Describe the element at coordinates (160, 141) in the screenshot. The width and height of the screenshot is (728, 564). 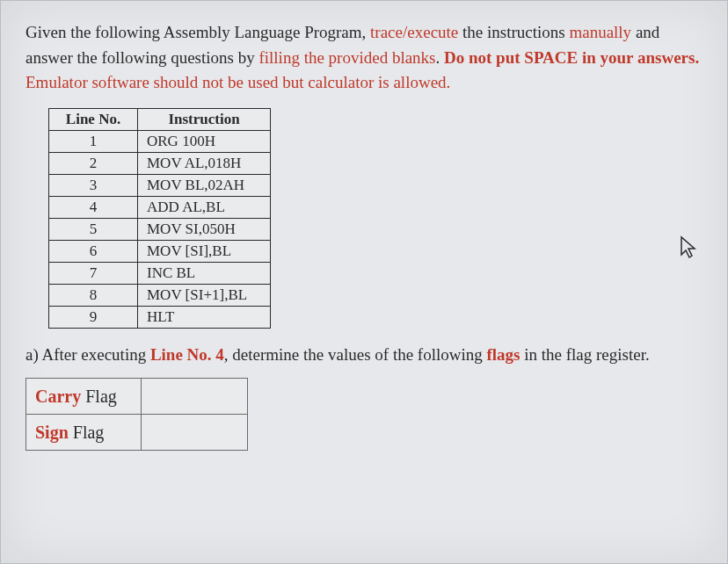
I see `table-row: 1ORG 100H` at that location.